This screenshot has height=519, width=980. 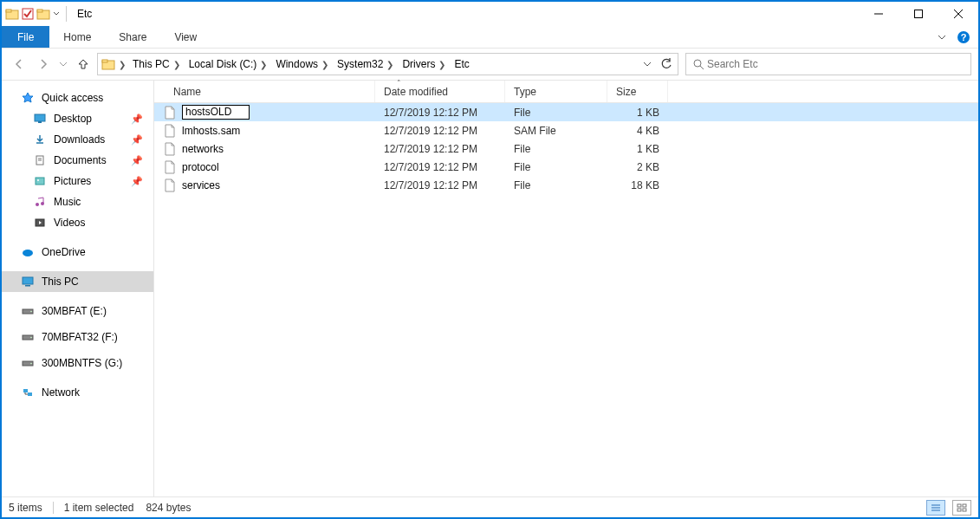 I want to click on new-folder-icon, so click(x=43, y=14).